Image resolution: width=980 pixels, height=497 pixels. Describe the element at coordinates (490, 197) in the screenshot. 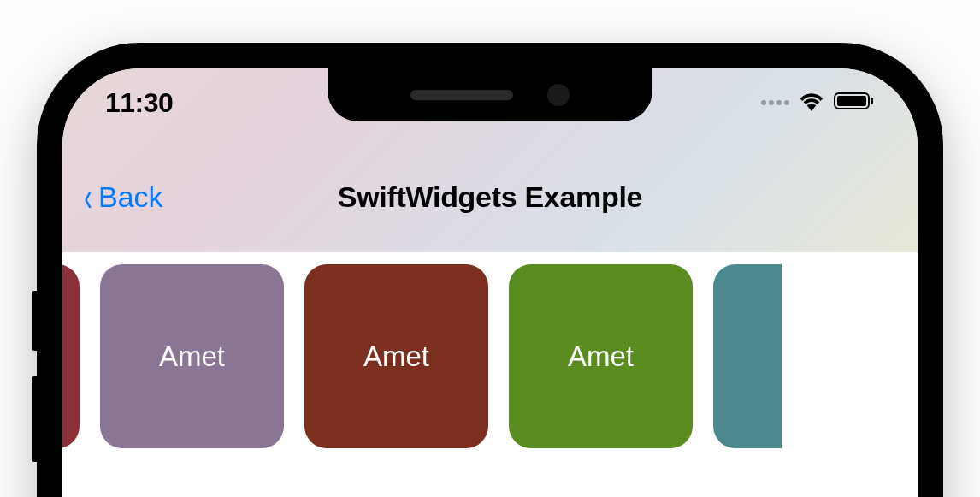

I see `page-title: SwiftWidgets Example` at that location.